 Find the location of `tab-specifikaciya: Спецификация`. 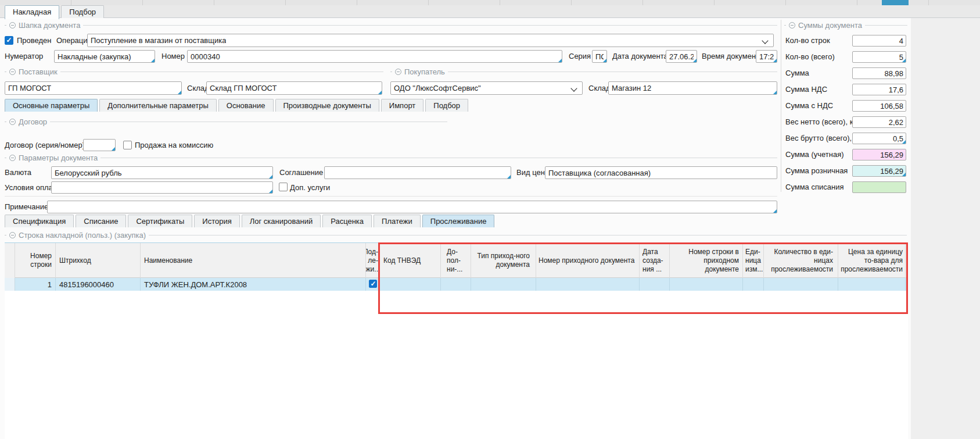

tab-specifikaciya: Спецификация is located at coordinates (40, 221).